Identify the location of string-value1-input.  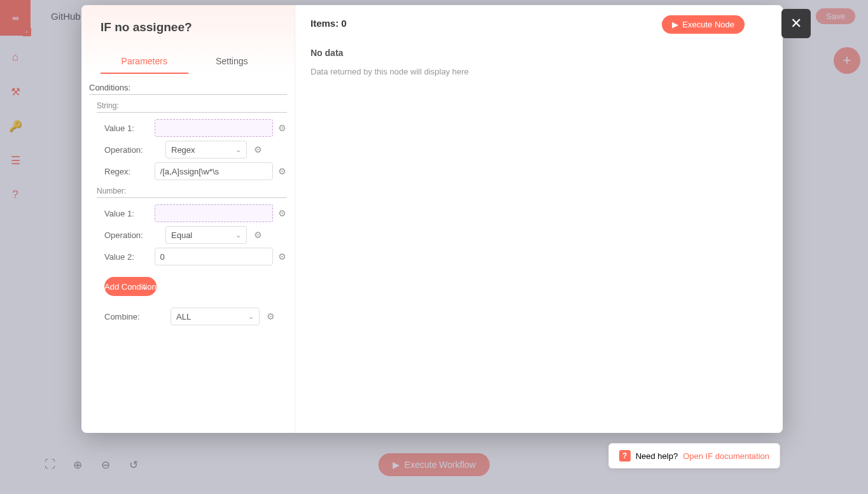
(214, 128).